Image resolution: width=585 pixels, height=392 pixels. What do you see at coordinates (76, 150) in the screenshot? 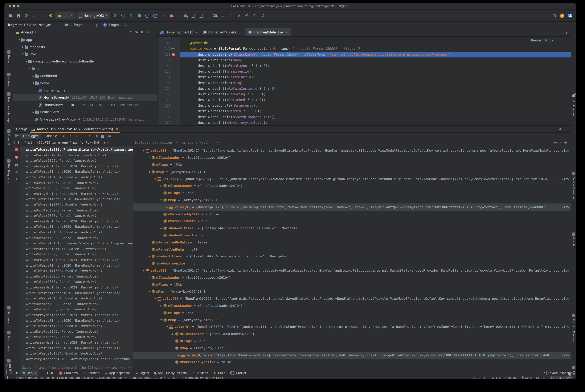
I see `stack-frame: ↩writeToParcel:150, FragmentState (andro…` at bounding box center [76, 150].